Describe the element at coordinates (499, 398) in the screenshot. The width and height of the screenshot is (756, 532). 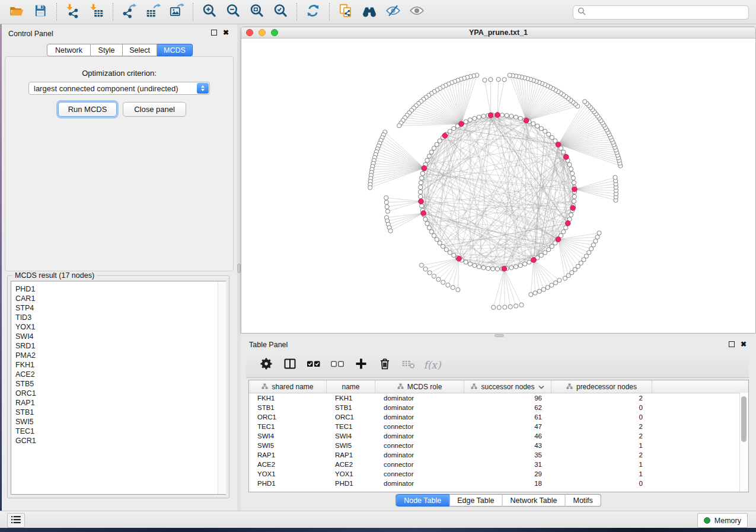
I see `table-row: FKH1FKH1dominator962` at that location.